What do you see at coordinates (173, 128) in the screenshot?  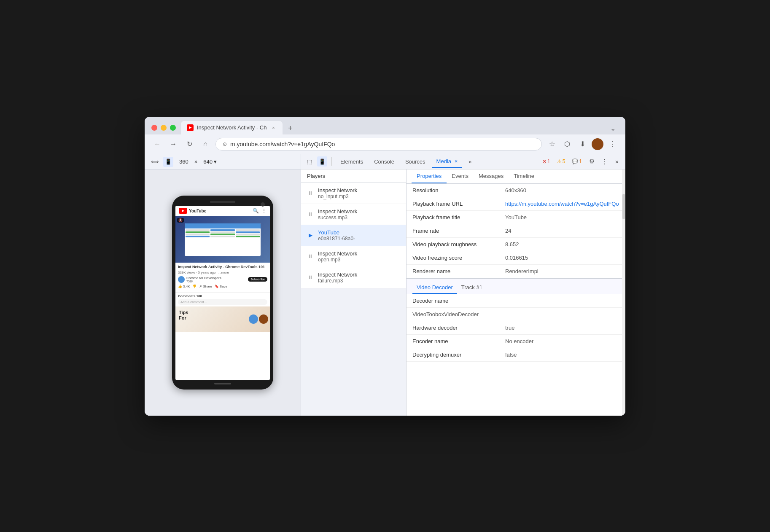 I see `maximize-button` at bounding box center [173, 128].